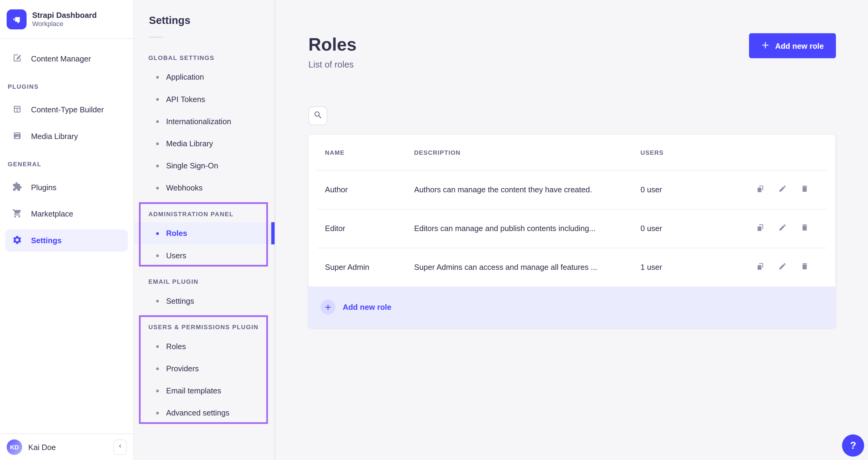  What do you see at coordinates (17, 214) in the screenshot?
I see `cart-icon` at bounding box center [17, 214].